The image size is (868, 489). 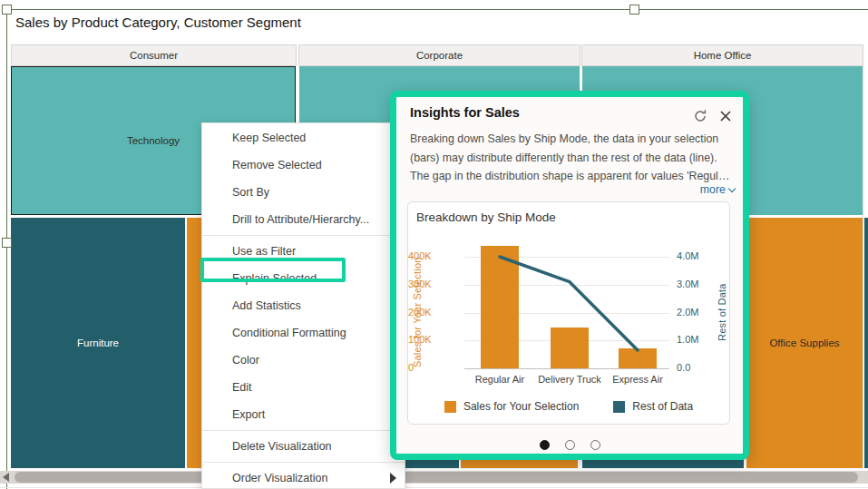 What do you see at coordinates (279, 478) in the screenshot?
I see `menu-item-label: Order Visualization` at bounding box center [279, 478].